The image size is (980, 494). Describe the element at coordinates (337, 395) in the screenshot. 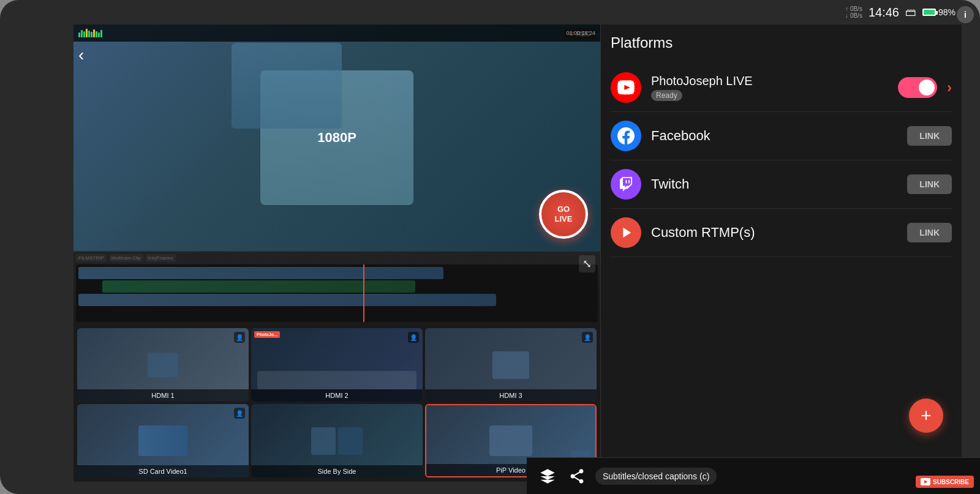

I see `thumb-label-2: HDMI 2` at that location.